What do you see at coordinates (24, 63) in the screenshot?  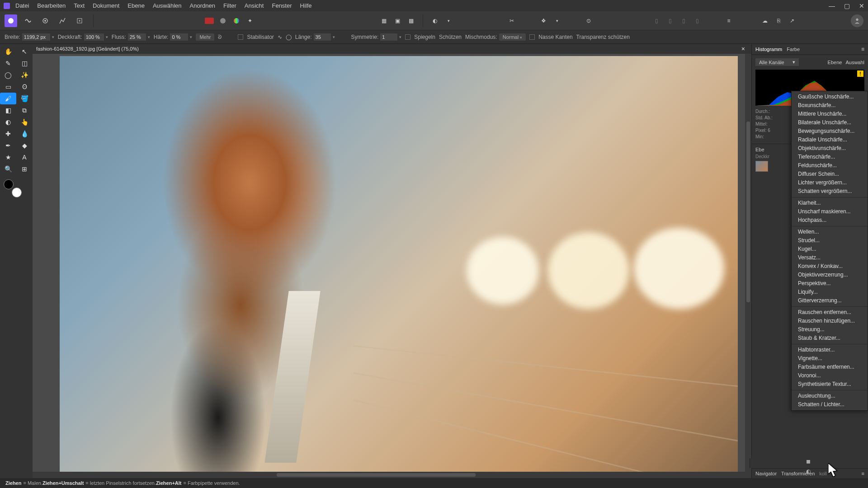 I see `crop-tool: ◫` at bounding box center [24, 63].